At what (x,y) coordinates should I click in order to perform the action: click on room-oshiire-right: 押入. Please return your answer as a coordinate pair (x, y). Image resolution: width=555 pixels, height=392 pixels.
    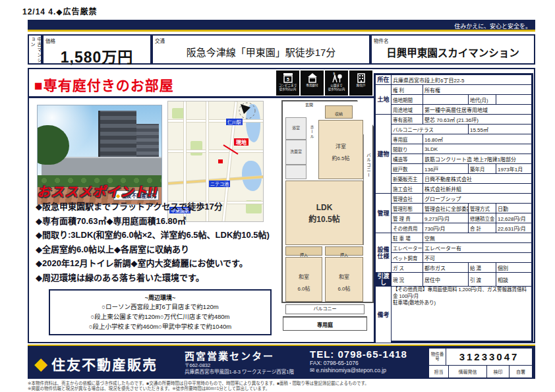
    Looking at the image, I should click on (344, 251).